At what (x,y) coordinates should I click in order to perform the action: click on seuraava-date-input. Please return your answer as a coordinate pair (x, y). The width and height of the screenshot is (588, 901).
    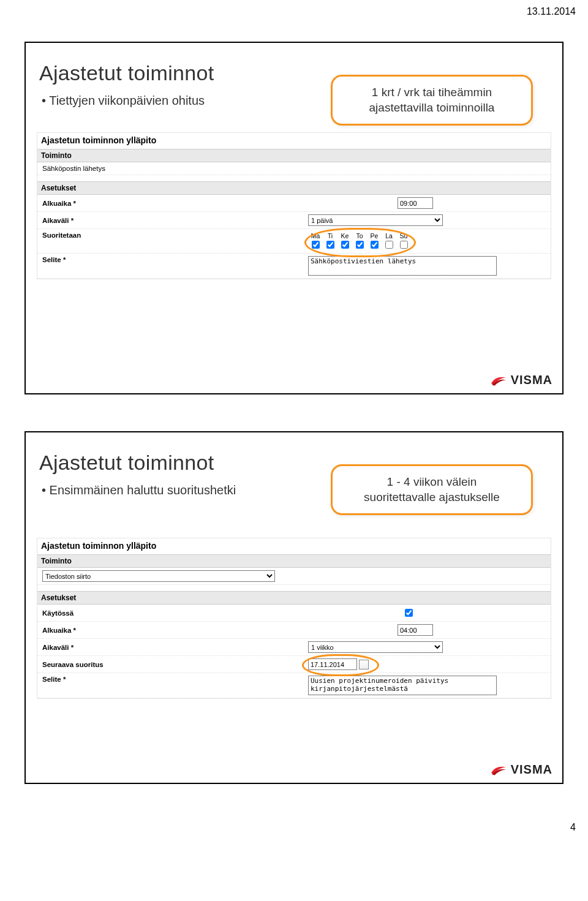
    Looking at the image, I should click on (333, 664).